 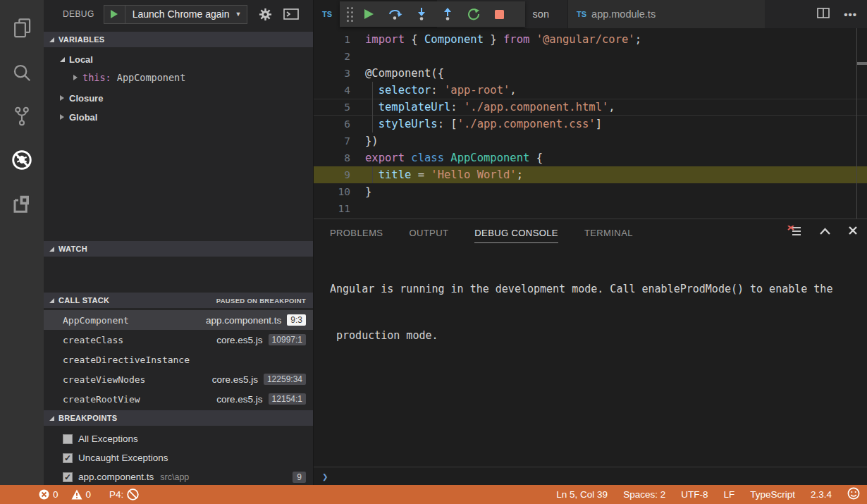 I want to click on statusbar-item: TypeScript, so click(x=773, y=495).